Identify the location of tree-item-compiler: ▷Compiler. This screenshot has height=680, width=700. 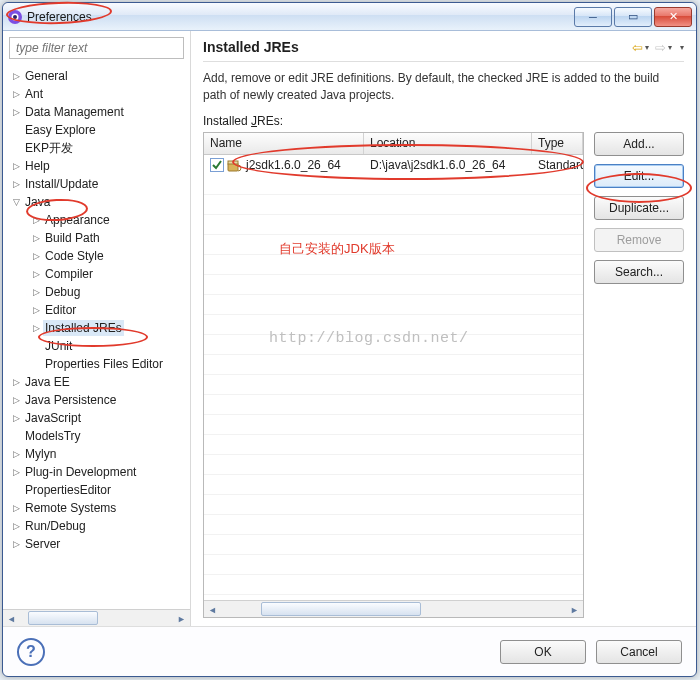
(96, 274).